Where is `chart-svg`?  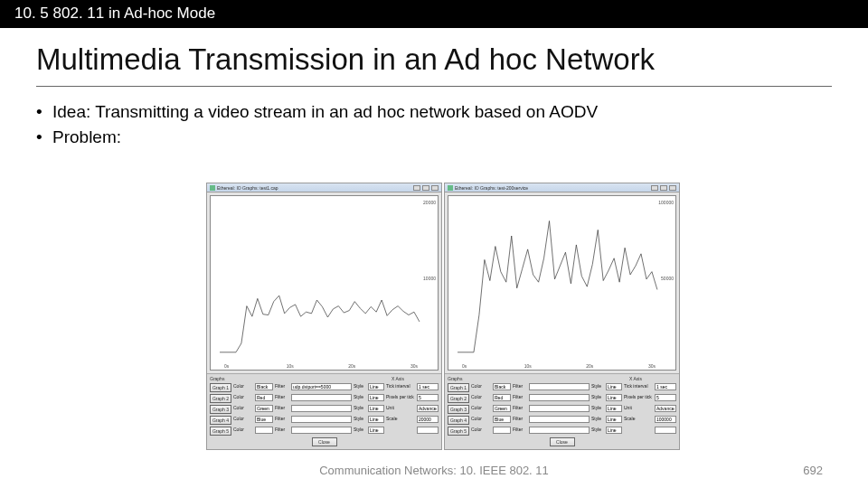 chart-svg is located at coordinates (324, 283).